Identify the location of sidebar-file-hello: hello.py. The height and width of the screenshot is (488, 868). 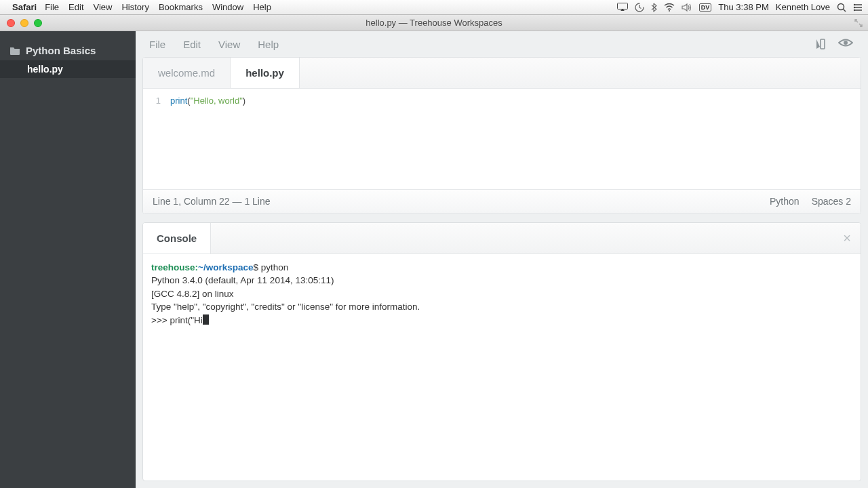
(68, 69).